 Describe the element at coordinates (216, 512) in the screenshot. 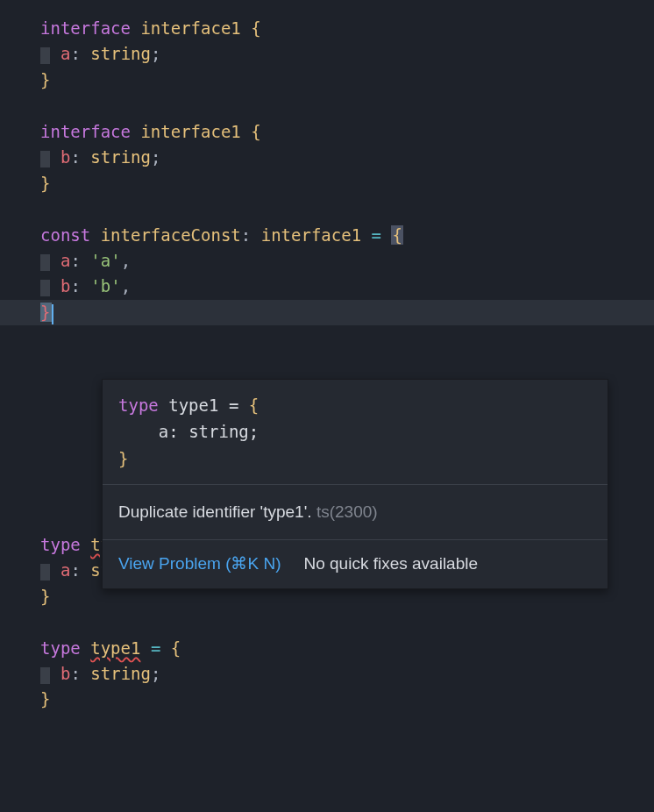

I see `error-text: Duplicate identifier 'type1'.` at that location.